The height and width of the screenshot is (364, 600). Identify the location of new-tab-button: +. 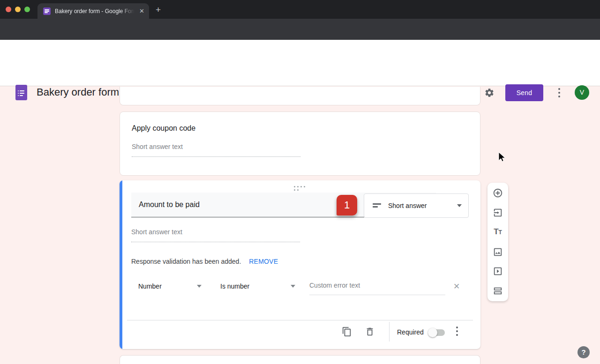
(158, 10).